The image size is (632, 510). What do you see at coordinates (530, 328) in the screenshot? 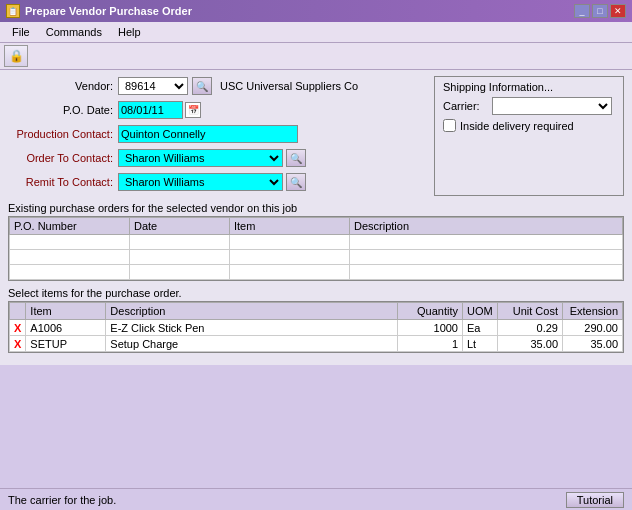
I see `row-unitcost-0: 0.29` at bounding box center [530, 328].